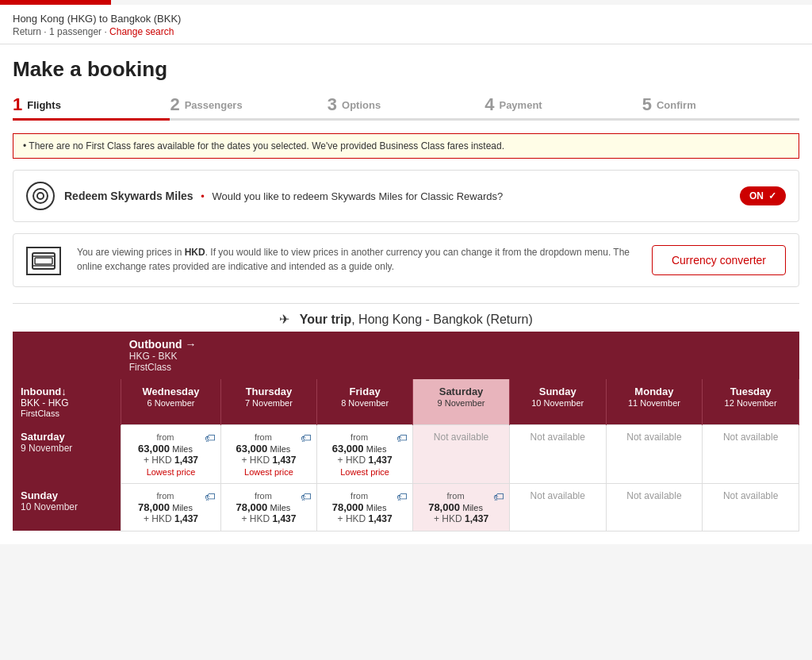 The image size is (812, 660). What do you see at coordinates (268, 454) in the screenshot?
I see `cell-0-1: 🏷 from 63,000 Miles + HKD 1,437 Lowest p…` at bounding box center [268, 454].